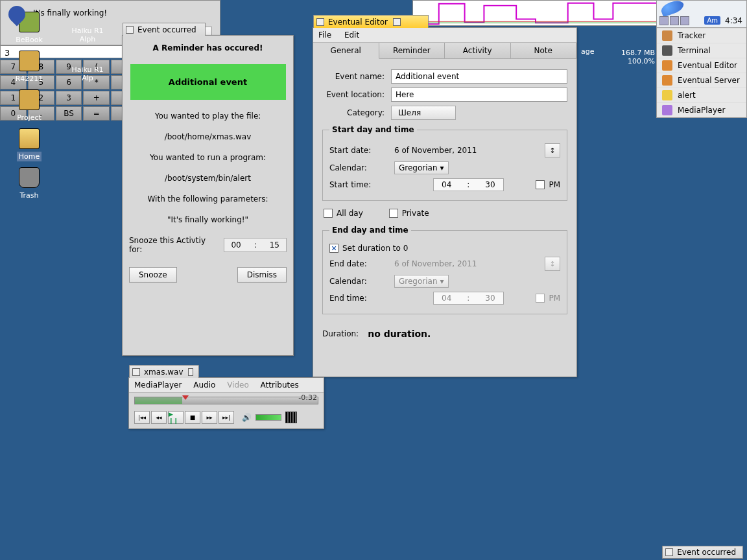  I want to click on menu-file: File, so click(325, 35).